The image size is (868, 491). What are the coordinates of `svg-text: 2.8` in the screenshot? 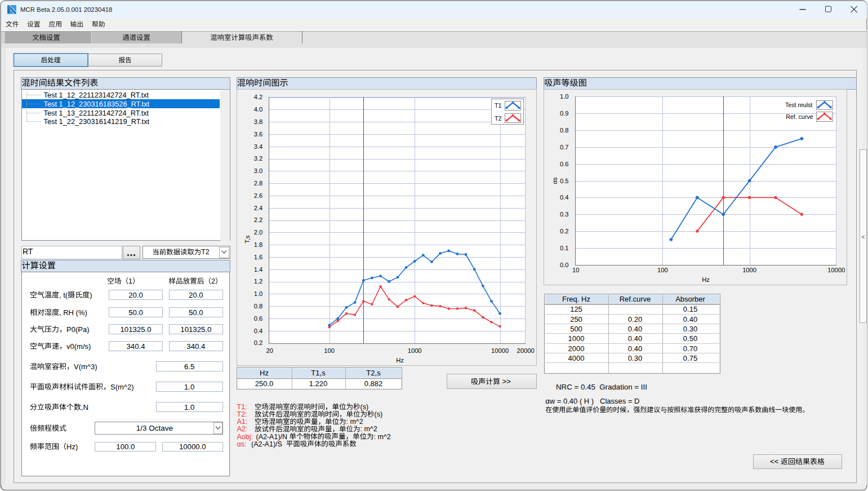 It's located at (259, 183).